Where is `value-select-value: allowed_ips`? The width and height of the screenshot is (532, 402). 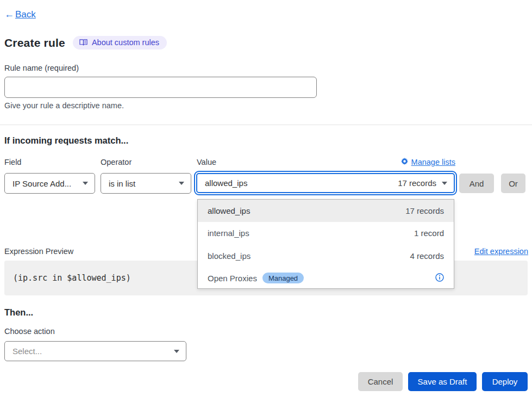 value-select-value: allowed_ips is located at coordinates (226, 183).